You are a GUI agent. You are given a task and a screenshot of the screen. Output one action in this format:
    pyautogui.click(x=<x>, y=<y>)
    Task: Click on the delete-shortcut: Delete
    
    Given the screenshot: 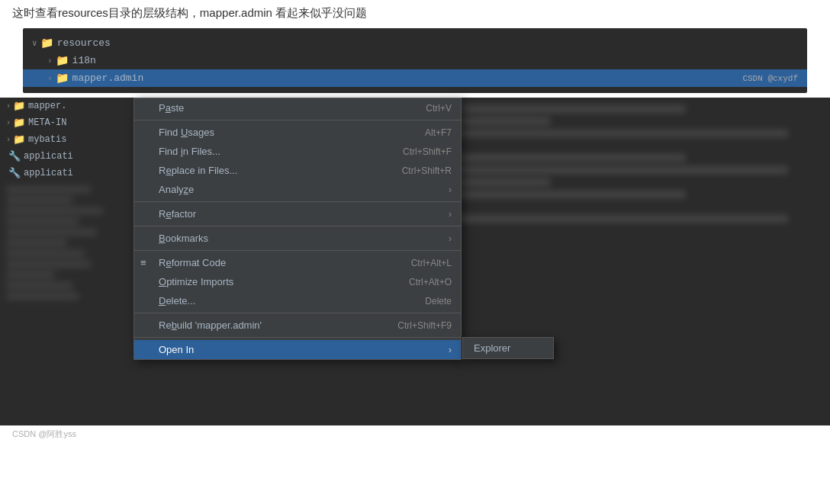 What is the action you would take?
    pyautogui.click(x=438, y=301)
    